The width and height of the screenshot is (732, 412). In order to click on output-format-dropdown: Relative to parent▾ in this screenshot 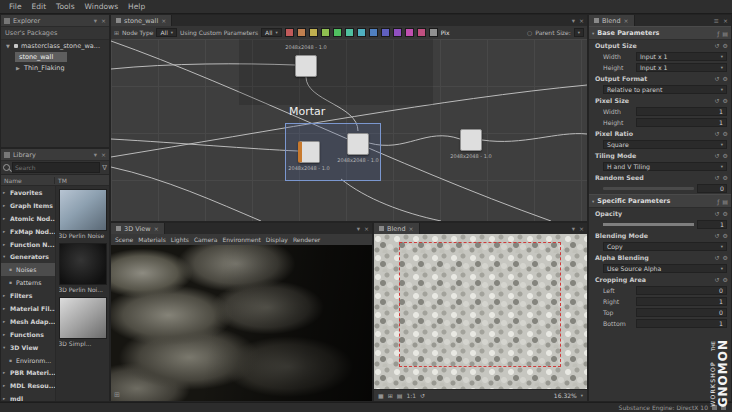, I will do `click(665, 90)`.